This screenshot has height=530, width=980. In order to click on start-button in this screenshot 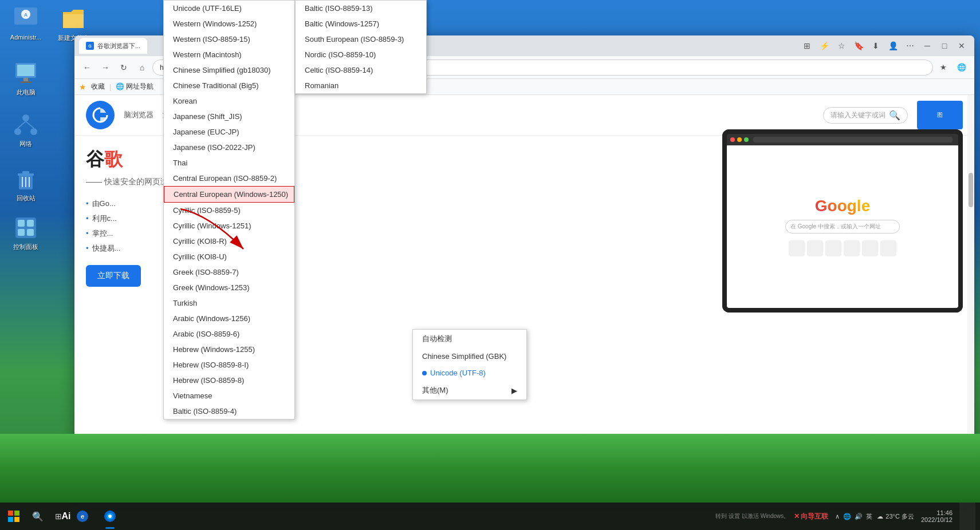, I will do `click(14, 516)`.